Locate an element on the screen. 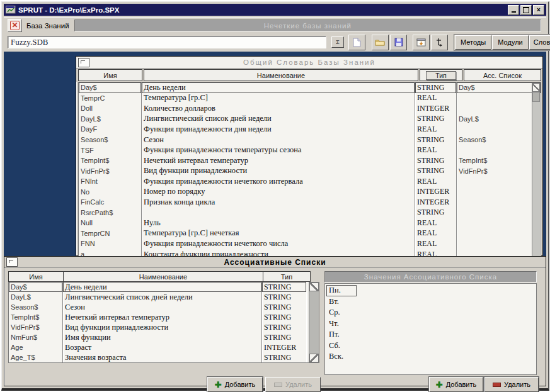 This screenshot has width=550, height=392. assoc-column-header-name: Имя is located at coordinates (35, 277).